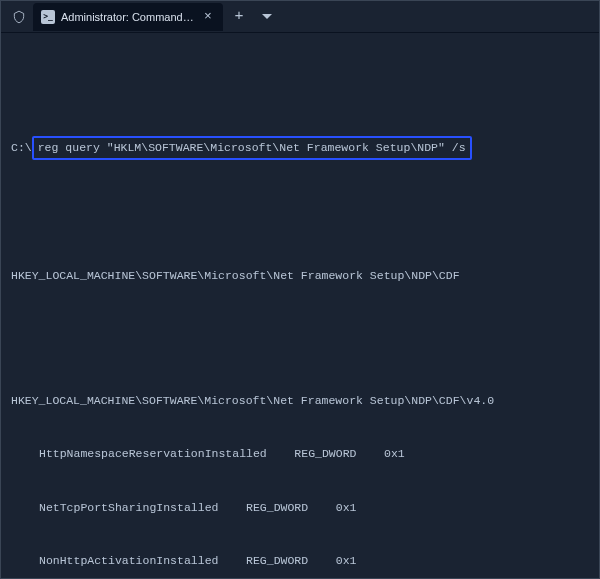 This screenshot has height=579, width=600. What do you see at coordinates (252, 148) in the screenshot?
I see `command-highlight: reg query "HKLM\SOFTWARE\Microsoft\Net F…` at bounding box center [252, 148].